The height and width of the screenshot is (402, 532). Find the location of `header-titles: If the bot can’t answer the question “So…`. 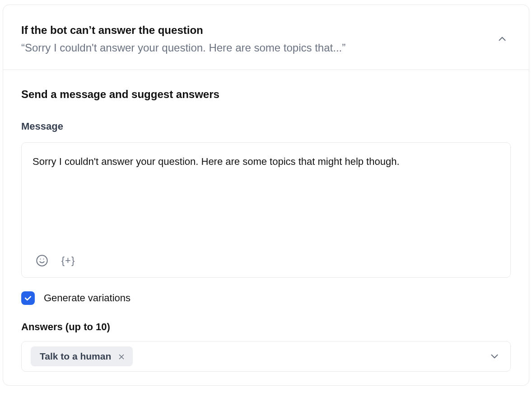

header-titles: If the bot can’t answer the question “So… is located at coordinates (259, 40).